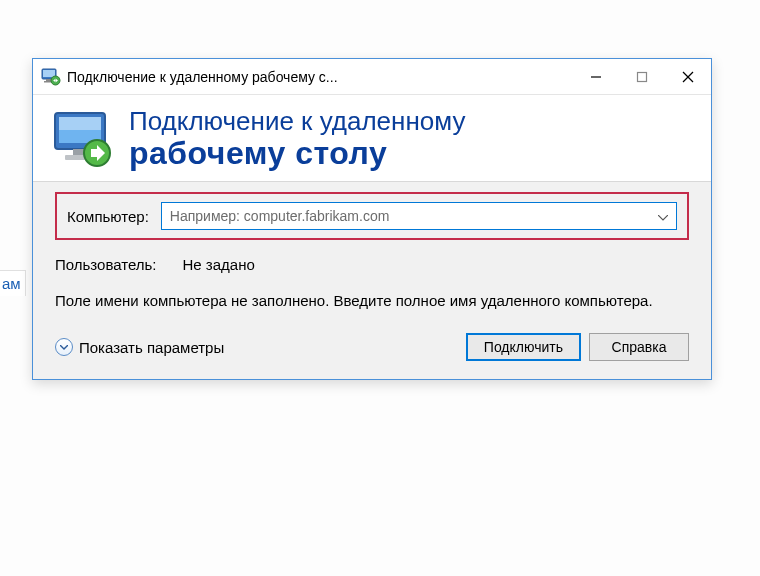 Image resolution: width=760 pixels, height=576 pixels. I want to click on minimize-button, so click(596, 76).